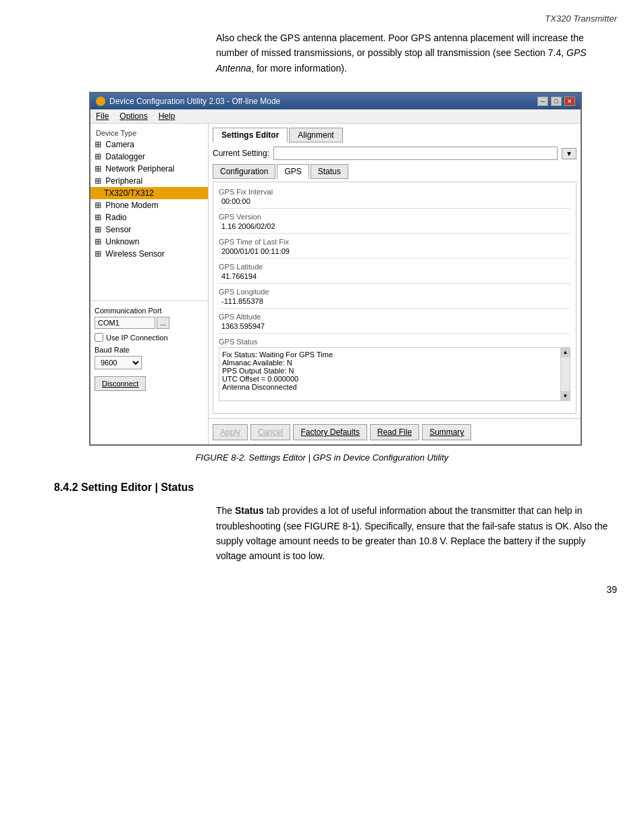  What do you see at coordinates (394, 192) in the screenshot?
I see `gps-fix-interval-label: GPS Fix Interval` at bounding box center [394, 192].